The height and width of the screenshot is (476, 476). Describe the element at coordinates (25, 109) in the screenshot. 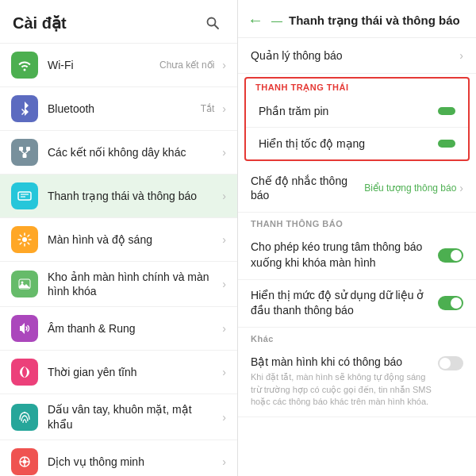

I see `bluetooth-icon` at that location.